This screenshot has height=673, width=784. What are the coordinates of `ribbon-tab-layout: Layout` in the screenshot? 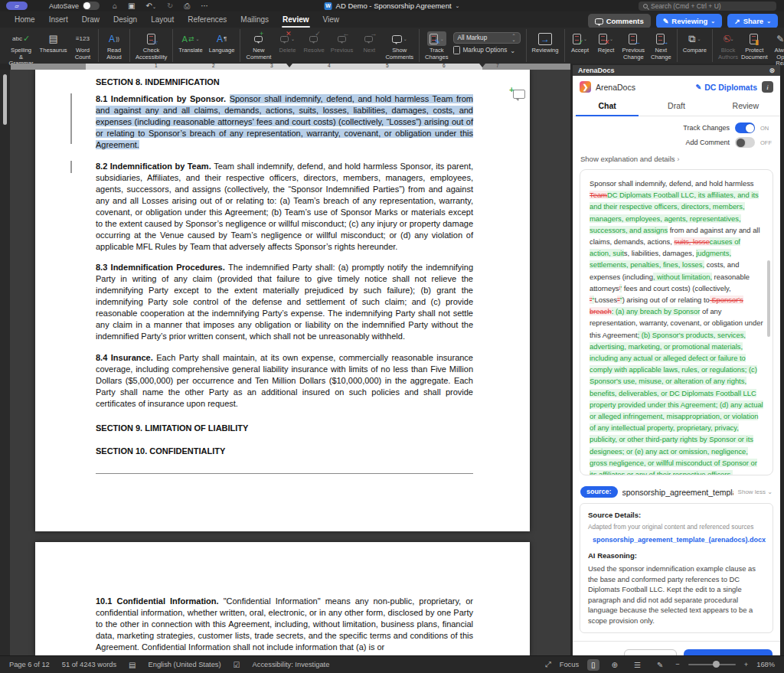 It's located at (162, 20).